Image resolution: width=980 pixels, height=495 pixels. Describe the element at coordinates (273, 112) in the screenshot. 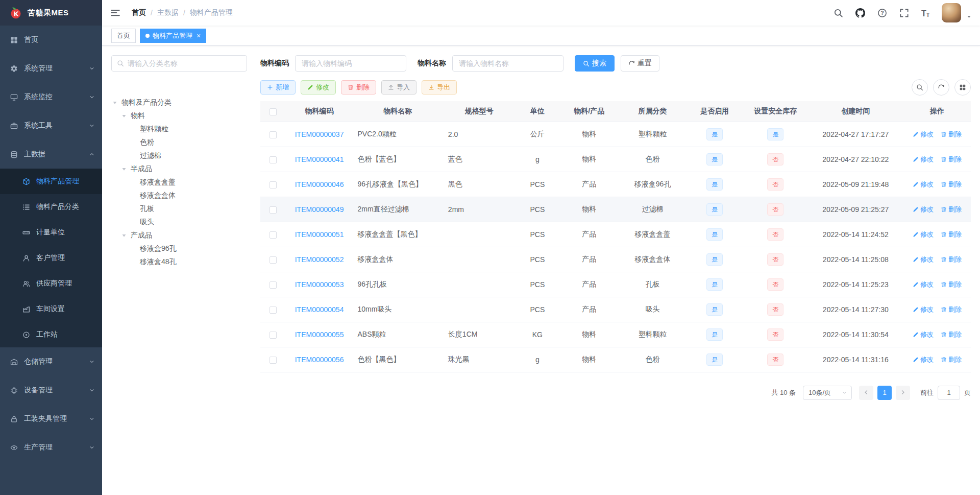

I see `select-all-checkbox` at that location.